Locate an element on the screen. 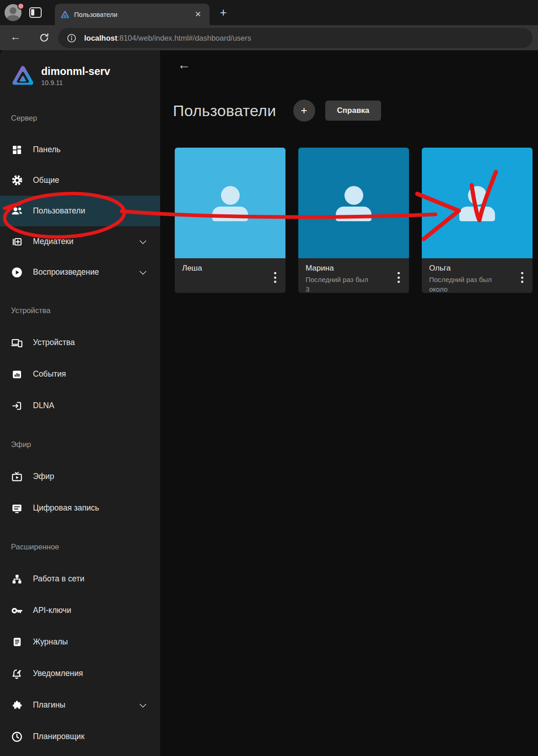  refresh-icon is located at coordinates (44, 37).